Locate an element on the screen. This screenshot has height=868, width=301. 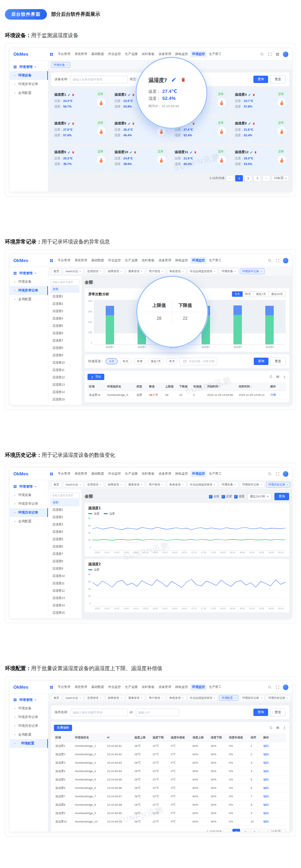
tab-chip: 应用管理× is located at coordinates (94, 698).